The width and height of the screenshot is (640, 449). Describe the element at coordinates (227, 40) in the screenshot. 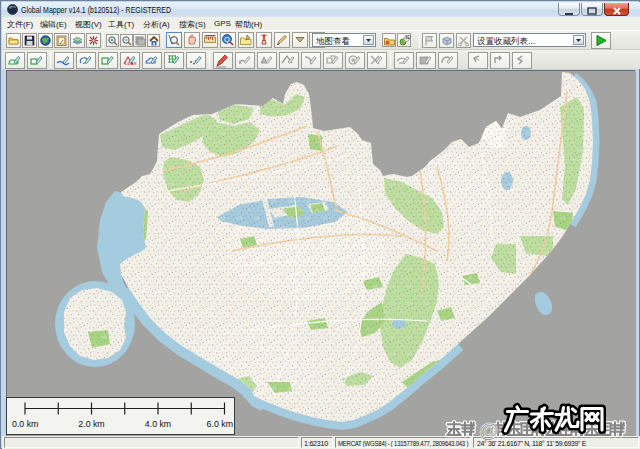

I see `svg-text: Q` at that location.